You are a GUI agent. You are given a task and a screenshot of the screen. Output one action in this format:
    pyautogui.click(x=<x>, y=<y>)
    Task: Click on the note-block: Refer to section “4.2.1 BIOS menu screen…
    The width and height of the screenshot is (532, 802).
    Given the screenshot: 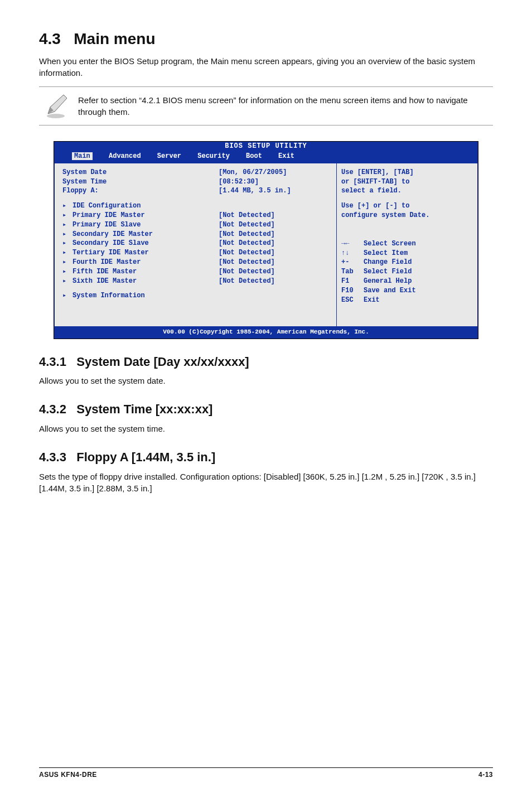 What is the action you would take?
    pyautogui.click(x=266, y=106)
    